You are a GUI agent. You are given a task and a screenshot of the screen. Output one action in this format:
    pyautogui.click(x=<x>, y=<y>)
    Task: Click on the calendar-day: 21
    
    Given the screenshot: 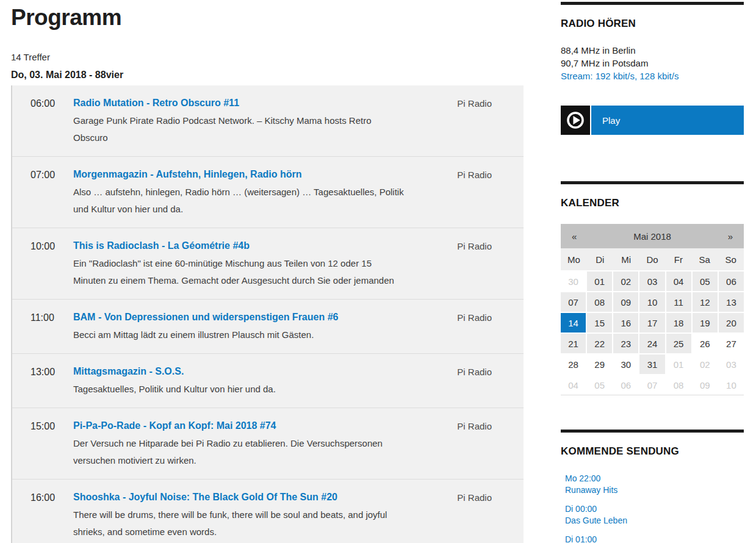 What is the action you would take?
    pyautogui.click(x=574, y=343)
    